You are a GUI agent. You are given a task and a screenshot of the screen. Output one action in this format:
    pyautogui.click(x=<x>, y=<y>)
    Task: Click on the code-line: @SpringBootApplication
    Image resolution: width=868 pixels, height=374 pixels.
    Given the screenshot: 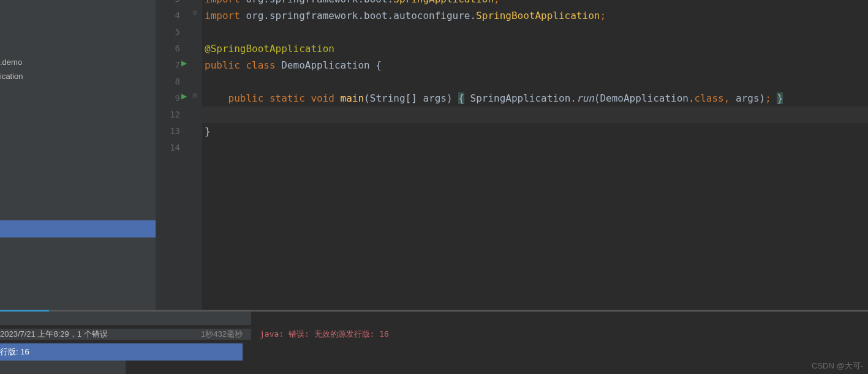 What is the action you would take?
    pyautogui.click(x=535, y=49)
    